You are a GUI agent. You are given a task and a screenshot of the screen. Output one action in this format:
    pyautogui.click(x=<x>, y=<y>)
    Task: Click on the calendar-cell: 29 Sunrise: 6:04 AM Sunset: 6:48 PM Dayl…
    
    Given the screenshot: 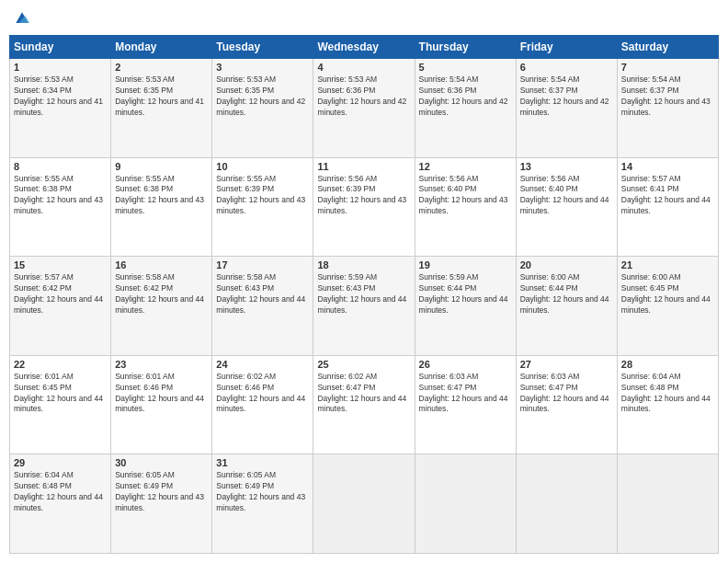 What is the action you would take?
    pyautogui.click(x=61, y=504)
    